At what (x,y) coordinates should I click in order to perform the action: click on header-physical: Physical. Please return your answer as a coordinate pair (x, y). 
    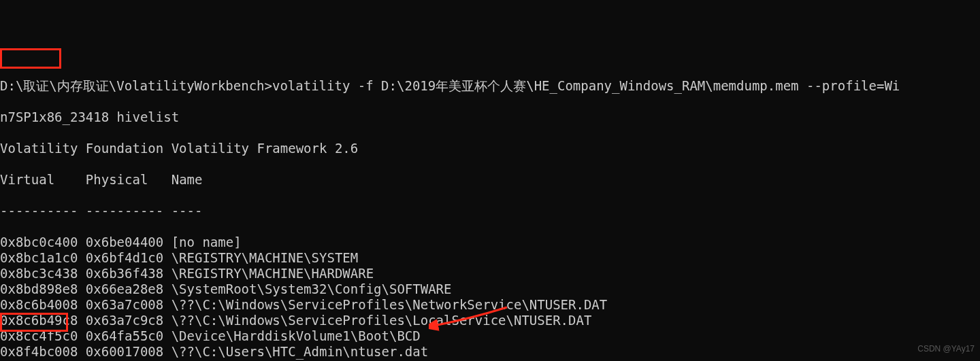
    Looking at the image, I should click on (117, 179).